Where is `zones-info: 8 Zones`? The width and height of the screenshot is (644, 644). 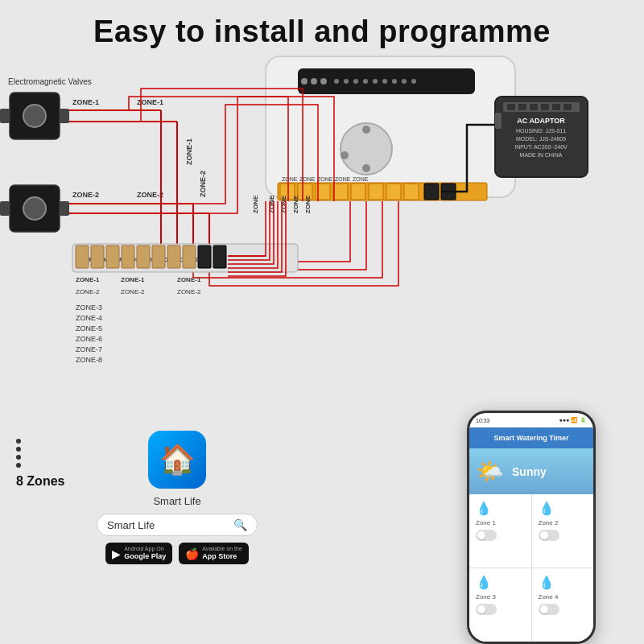
zones-info: 8 Zones is located at coordinates (48, 452).